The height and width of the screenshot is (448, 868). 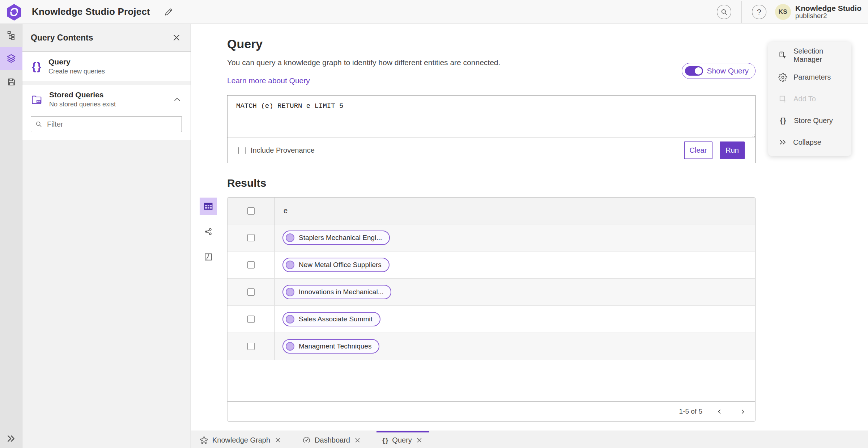 What do you see at coordinates (101, 38) in the screenshot?
I see `panel-title: Query Contents` at bounding box center [101, 38].